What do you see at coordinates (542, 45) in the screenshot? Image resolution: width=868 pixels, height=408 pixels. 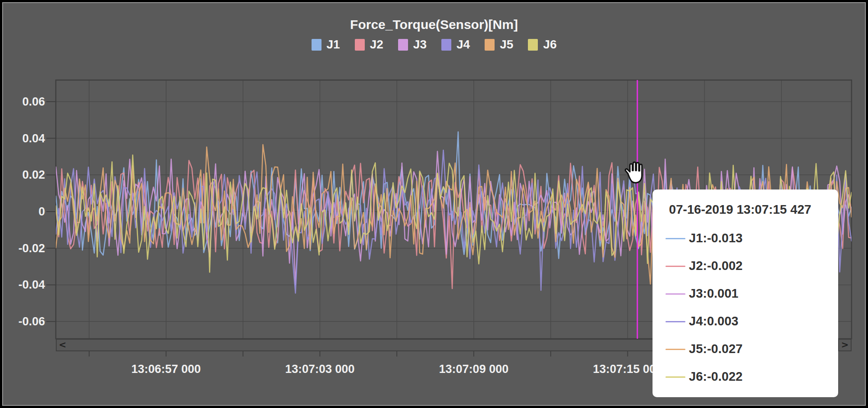 I see `legend-item-J6: J6` at bounding box center [542, 45].